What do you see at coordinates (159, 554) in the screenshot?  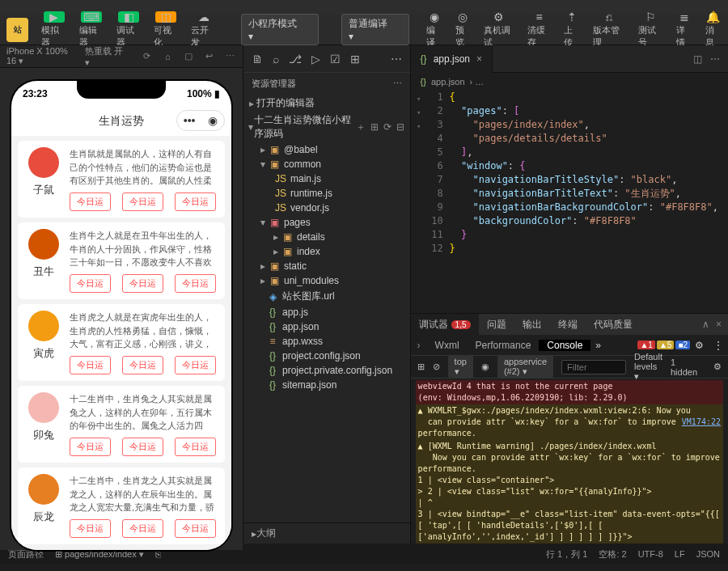 I see `copy-path-icon: ⎘` at bounding box center [159, 554].